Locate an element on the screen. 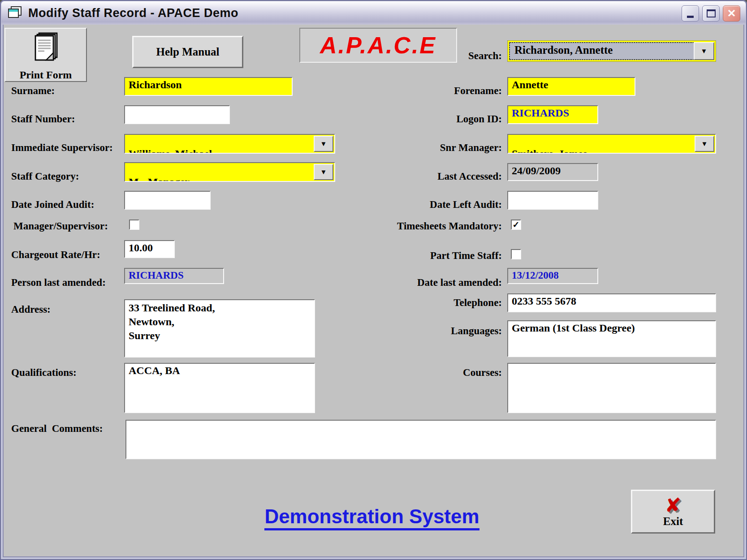  minimize-button is located at coordinates (690, 13).